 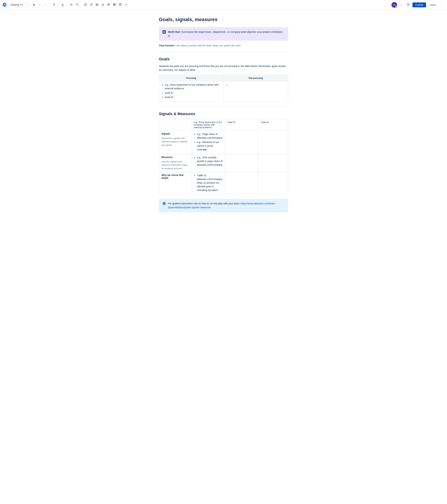 What do you see at coordinates (433, 5) in the screenshot?
I see `close-button: Close` at bounding box center [433, 5].